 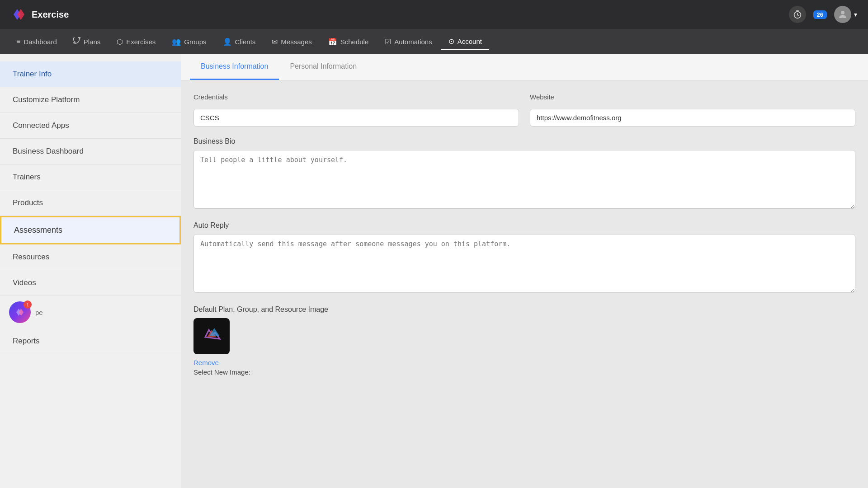 What do you see at coordinates (90, 342) in the screenshot?
I see `sidebar-item-reports: Reports` at bounding box center [90, 342].